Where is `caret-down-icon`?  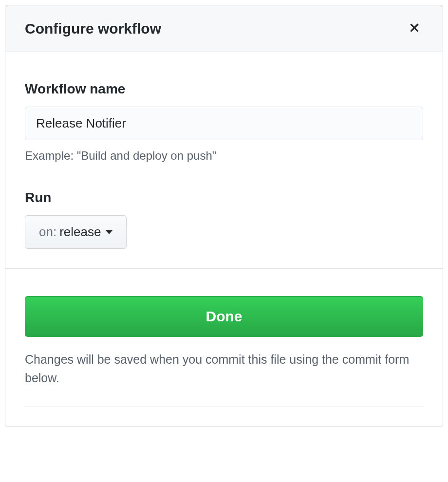
caret-down-icon is located at coordinates (109, 232).